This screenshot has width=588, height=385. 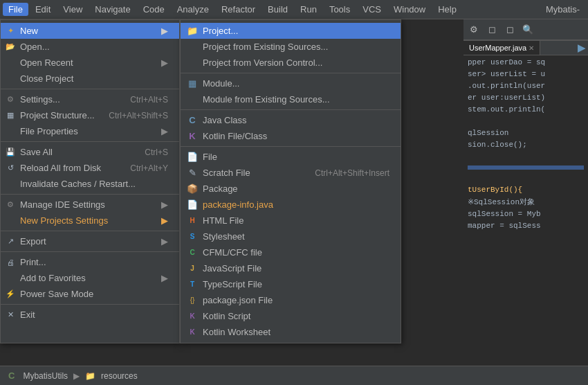 What do you see at coordinates (528, 30) in the screenshot?
I see `toolbar-search-icon: 🔍` at bounding box center [528, 30].